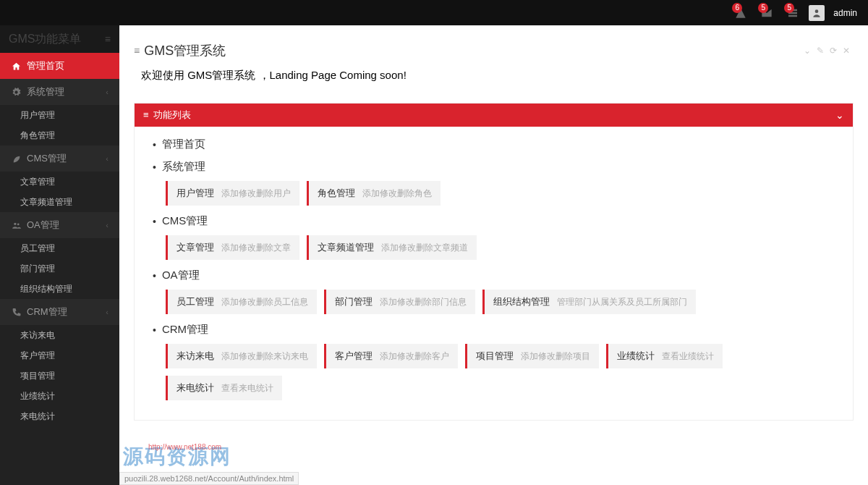  What do you see at coordinates (256, 248) in the screenshot?
I see `feature-item-desc: 添加修改删除文章` at bounding box center [256, 248].